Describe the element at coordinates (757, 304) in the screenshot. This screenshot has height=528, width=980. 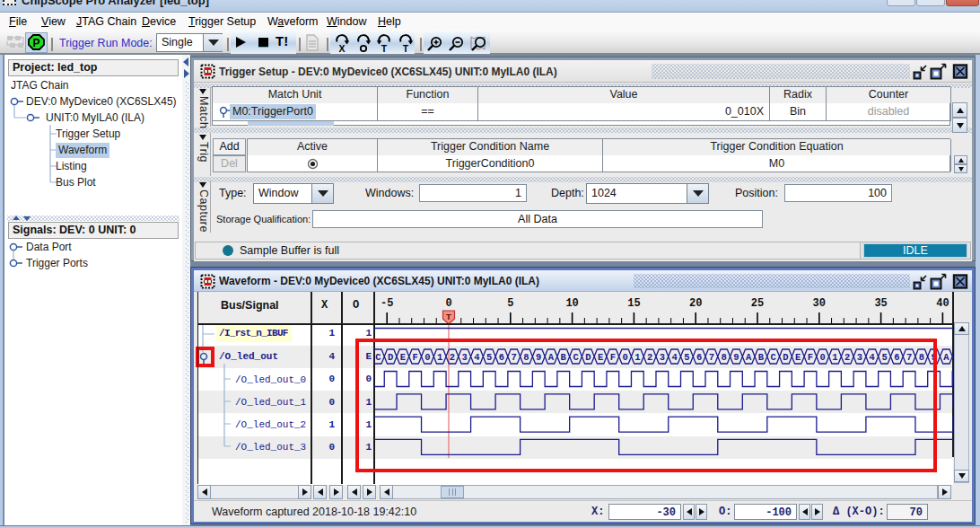
I see `svg-text: 25` at that location.